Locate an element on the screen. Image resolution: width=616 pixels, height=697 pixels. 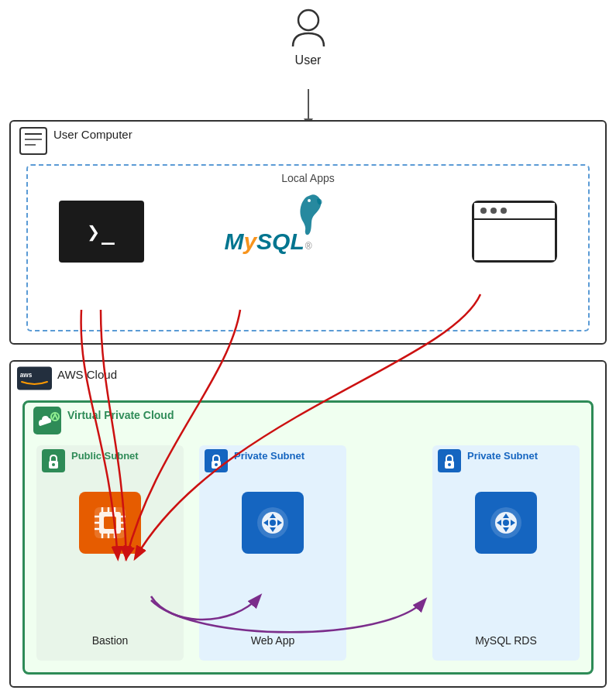
user-arrow is located at coordinates (308, 105).